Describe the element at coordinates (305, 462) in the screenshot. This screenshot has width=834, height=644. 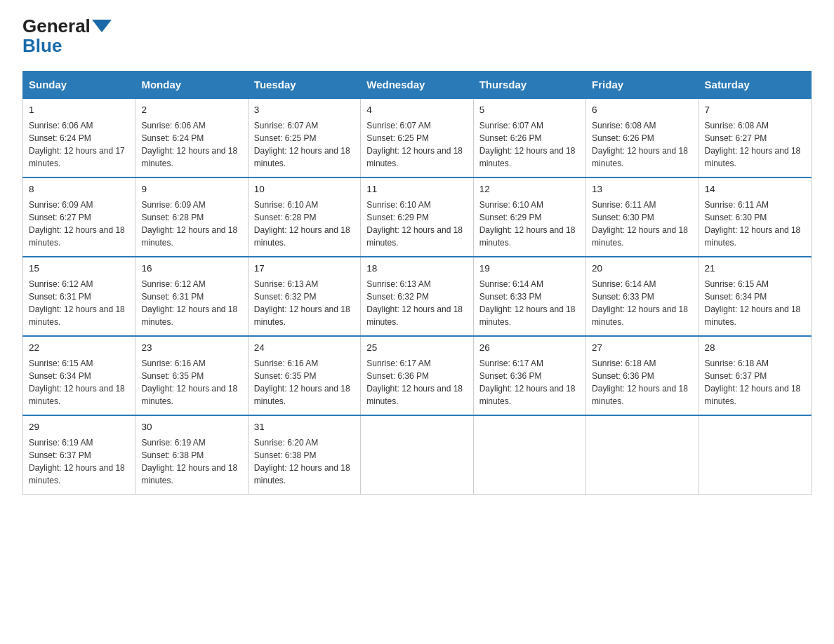
I see `day-info: Sunrise: 6:20 AMSunset: 6:38 PMDaylight:…` at that location.